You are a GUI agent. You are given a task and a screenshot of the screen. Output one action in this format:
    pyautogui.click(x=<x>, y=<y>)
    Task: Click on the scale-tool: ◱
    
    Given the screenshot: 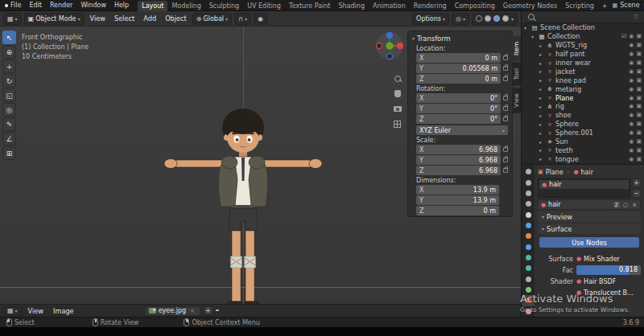 What is the action you would take?
    pyautogui.click(x=10, y=95)
    